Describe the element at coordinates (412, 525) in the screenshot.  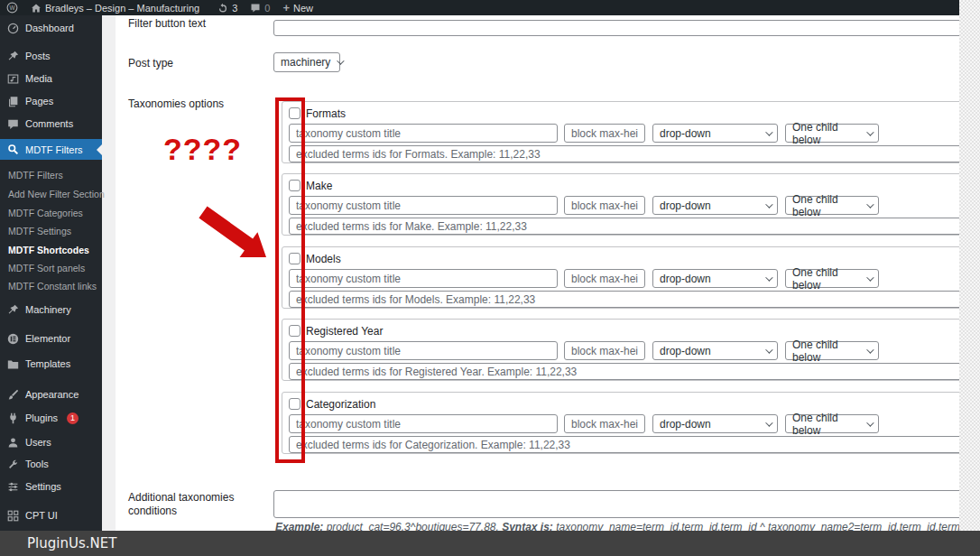
I see `example-text: product_cat=96.3^boutiques=77.88.` at that location.